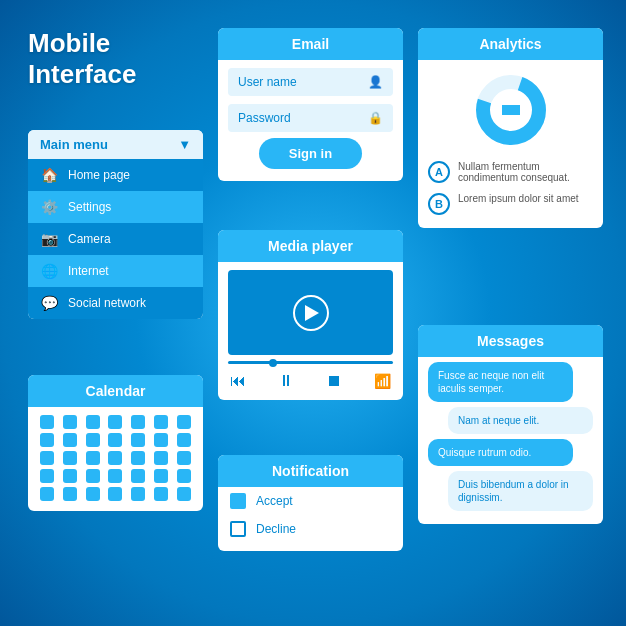 Image resolution: width=626 pixels, height=626 pixels. I want to click on decline-checkbox, so click(238, 529).